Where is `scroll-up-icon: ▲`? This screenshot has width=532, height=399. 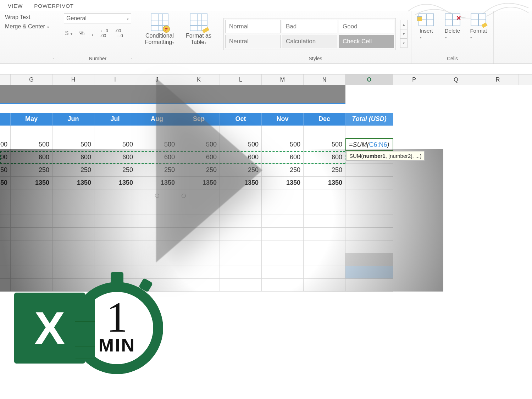 scroll-up-icon: ▲ is located at coordinates (404, 25).